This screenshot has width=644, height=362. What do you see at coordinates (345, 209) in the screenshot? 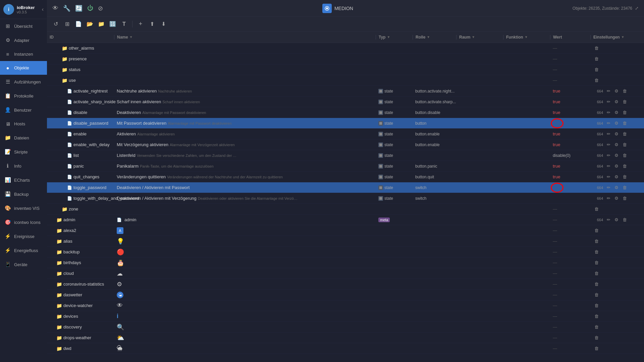
I see `table-row: 📁 zone — 🗑` at bounding box center [345, 209].